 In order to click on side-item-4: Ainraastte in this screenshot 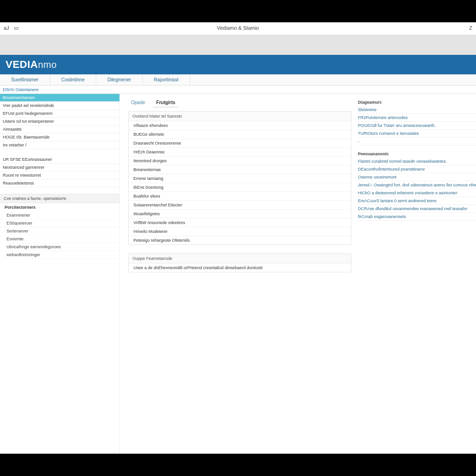, I will do `click(60, 129)`.